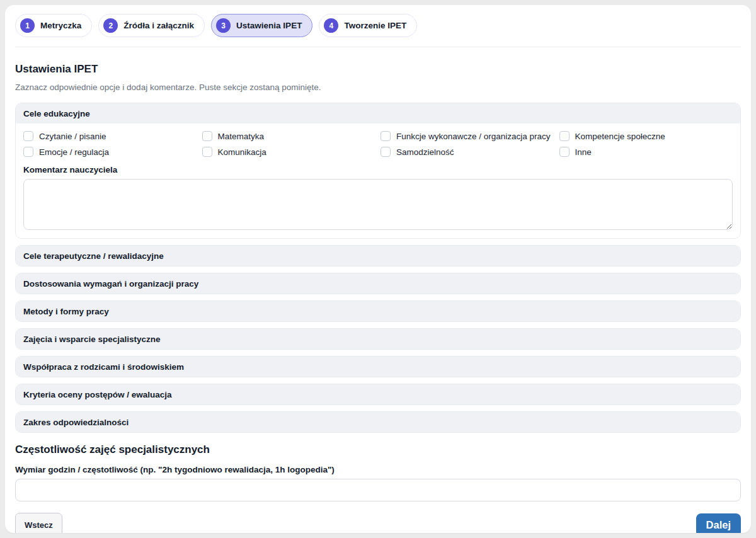 This screenshot has height=538, width=756. I want to click on checkbox-emocje-regulacja: Emocje / regulacja, so click(110, 152).